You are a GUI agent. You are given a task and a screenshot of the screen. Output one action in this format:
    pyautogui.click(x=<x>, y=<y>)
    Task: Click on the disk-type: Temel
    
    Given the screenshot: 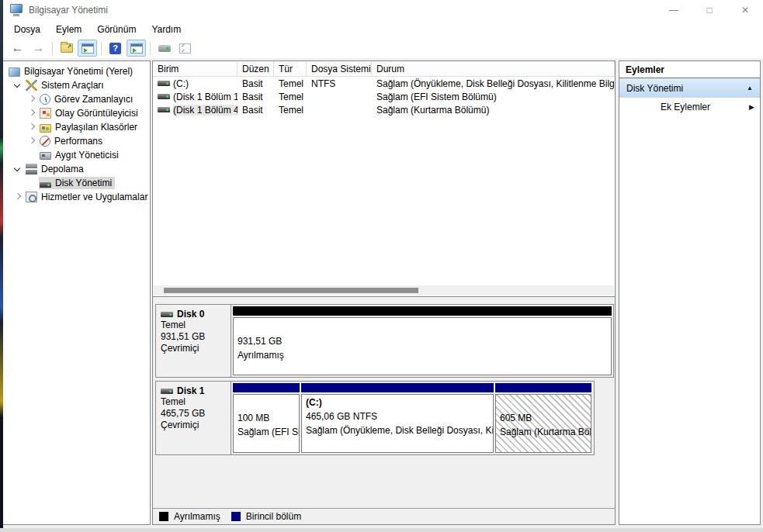 What is the action you would take?
    pyautogui.click(x=196, y=402)
    